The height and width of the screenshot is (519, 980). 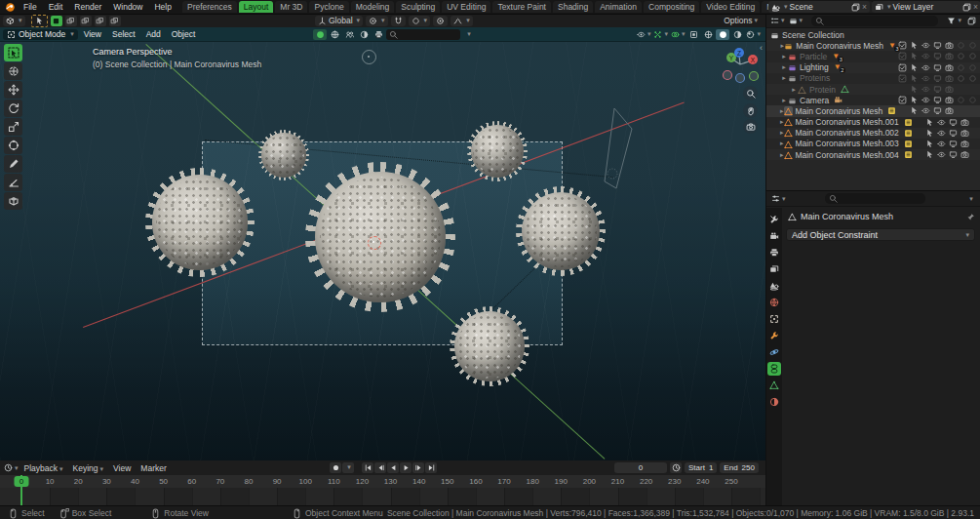 What do you see at coordinates (954, 21) in the screenshot?
I see `outliner-filter-button: ▾` at bounding box center [954, 21].